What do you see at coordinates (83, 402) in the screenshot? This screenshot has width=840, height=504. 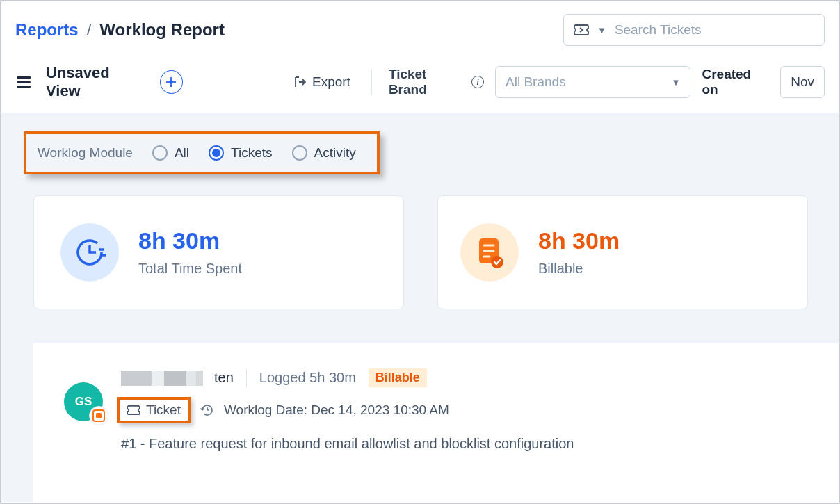 I see `avatar-initials: GS` at bounding box center [83, 402].